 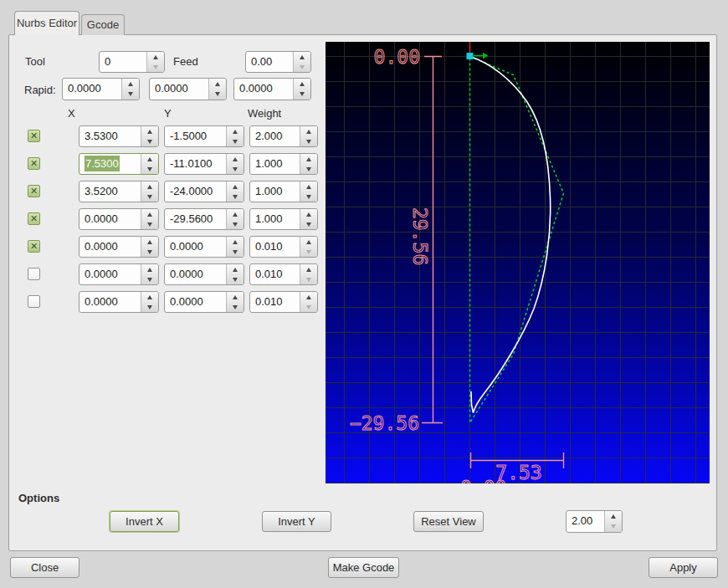 I want to click on row3-weight-spin: 1.000, so click(x=284, y=192).